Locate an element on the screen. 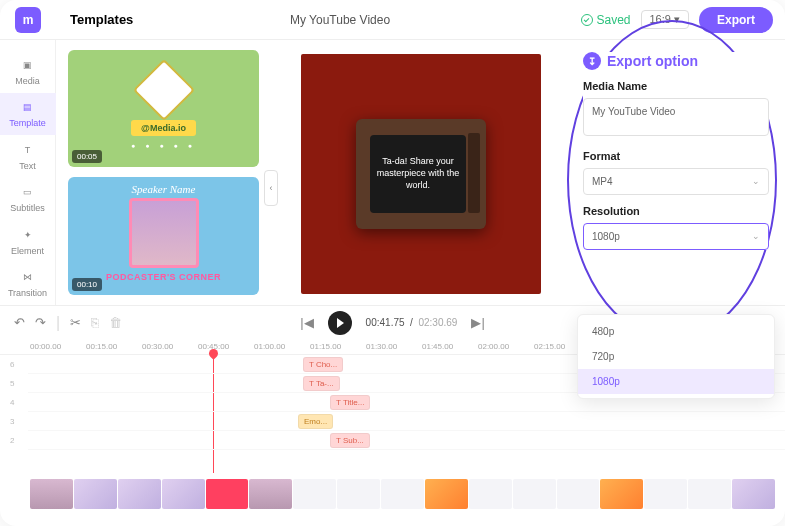 The image size is (785, 526). media-icon: ▣ is located at coordinates (28, 65).